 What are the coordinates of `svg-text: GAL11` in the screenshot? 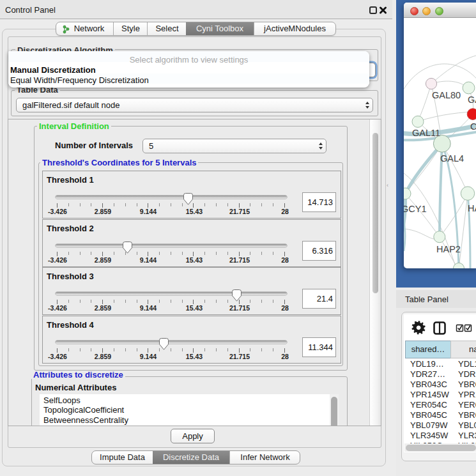 It's located at (426, 133).